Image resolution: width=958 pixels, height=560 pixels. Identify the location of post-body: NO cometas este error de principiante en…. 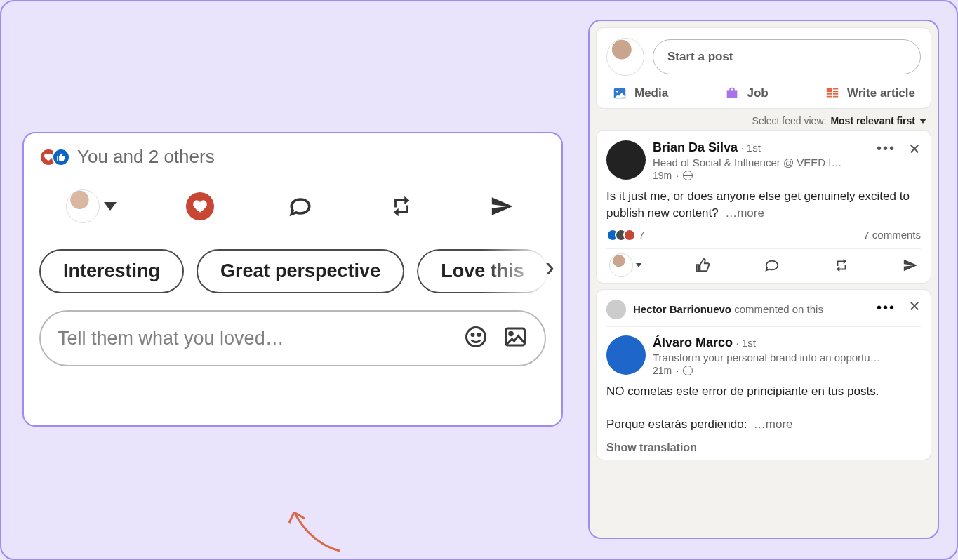
(764, 408).